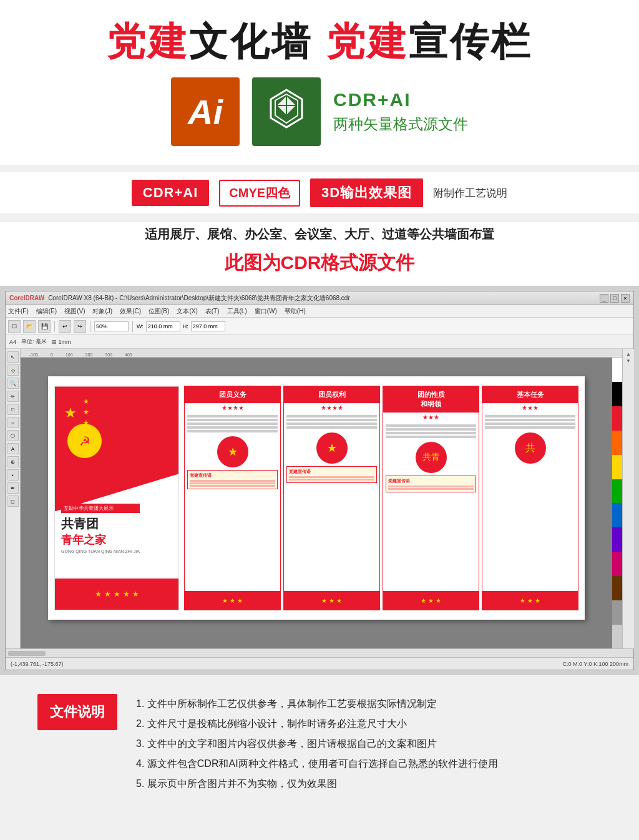 The image size is (639, 840). What do you see at coordinates (102, 311) in the screenshot?
I see `menu-object: 对象(J)` at bounding box center [102, 311].